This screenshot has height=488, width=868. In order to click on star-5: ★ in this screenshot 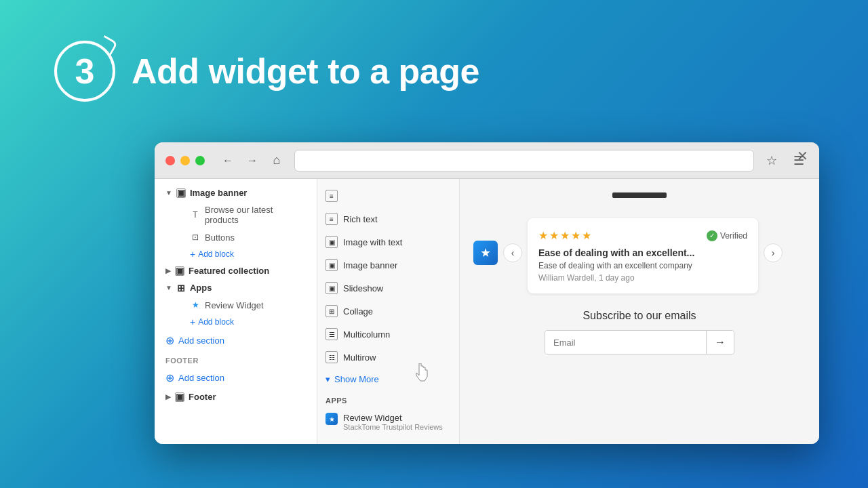, I will do `click(587, 236)`.